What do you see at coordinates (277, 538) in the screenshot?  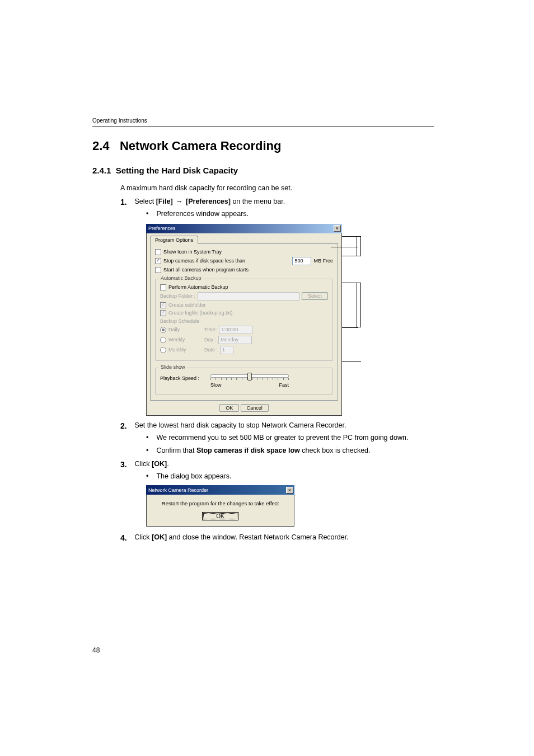 I see `step-4: 4. Click [OK] and close the window. Rest…` at bounding box center [277, 538].